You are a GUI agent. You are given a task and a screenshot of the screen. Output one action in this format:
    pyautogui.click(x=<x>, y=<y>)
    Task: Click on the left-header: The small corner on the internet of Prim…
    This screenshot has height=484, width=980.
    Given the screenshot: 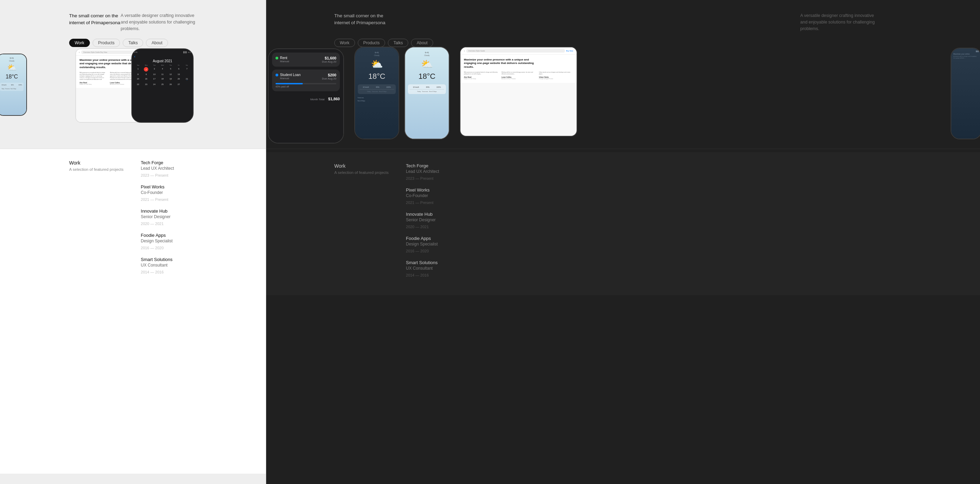 What is the action you would take?
    pyautogui.click(x=133, y=16)
    